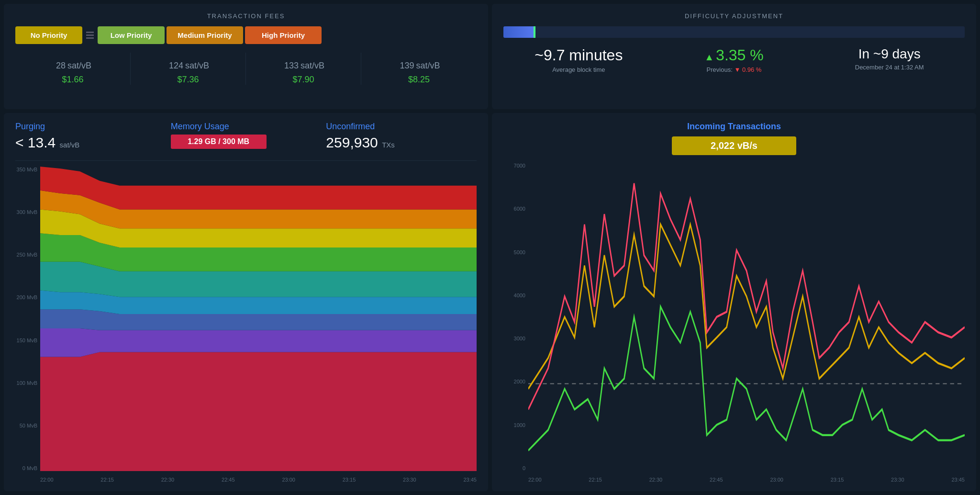 The height and width of the screenshot is (495, 980). What do you see at coordinates (26, 297) in the screenshot?
I see `y-label-200: 200 MvB` at bounding box center [26, 297].